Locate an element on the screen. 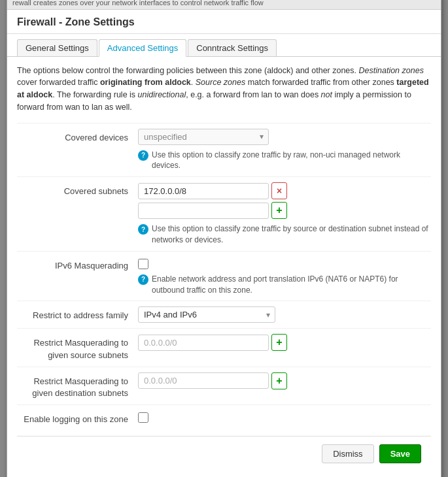 The image size is (448, 477). control-address-family: IPv4 and IPv6 IPv4 only IPv6 only is located at coordinates (284, 315).